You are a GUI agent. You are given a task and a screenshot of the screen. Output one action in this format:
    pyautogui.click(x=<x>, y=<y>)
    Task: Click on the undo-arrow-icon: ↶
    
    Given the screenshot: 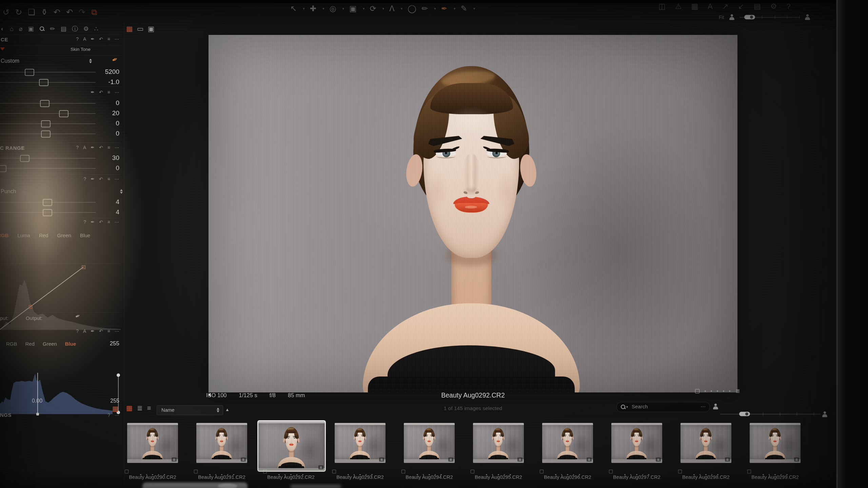 What is the action you would take?
    pyautogui.click(x=57, y=12)
    